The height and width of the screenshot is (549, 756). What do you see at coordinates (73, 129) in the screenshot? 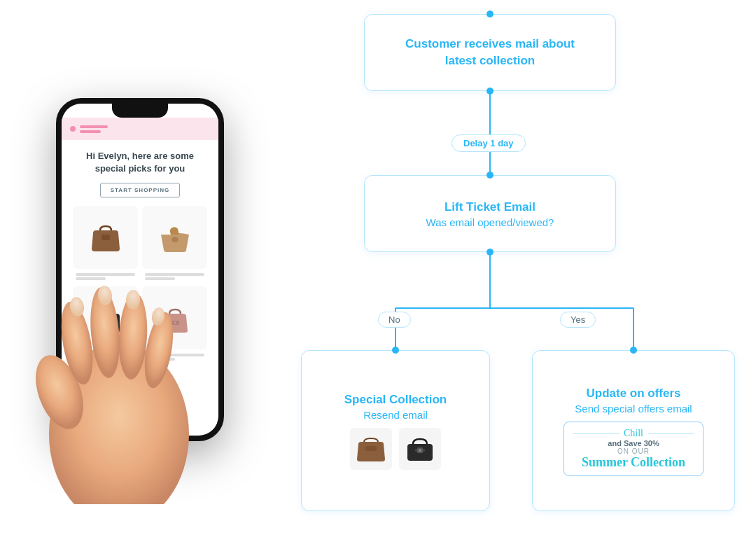
I see `status-dot` at bounding box center [73, 129].